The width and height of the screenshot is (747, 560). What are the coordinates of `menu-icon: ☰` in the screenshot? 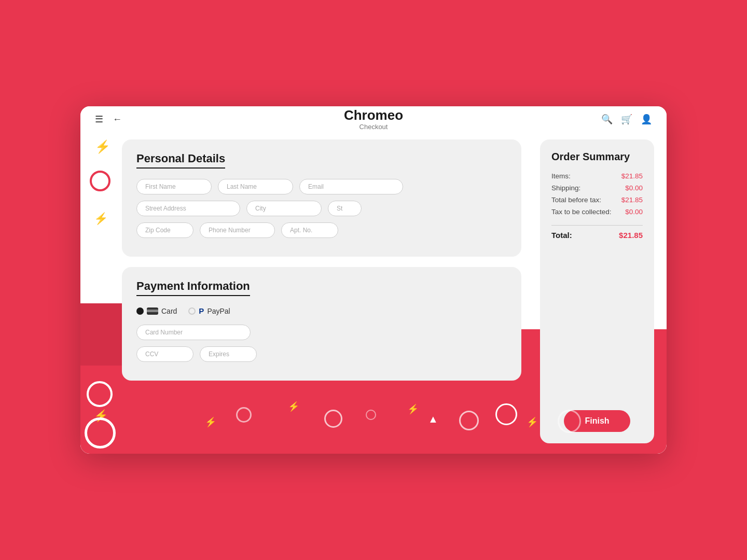 It's located at (99, 119).